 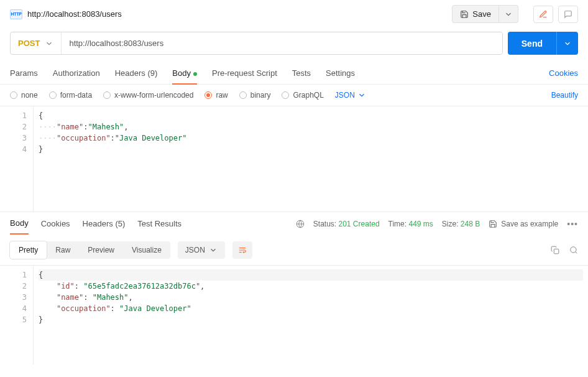 I want to click on radio-urlencoded: x-www-form-urlencoded, so click(x=148, y=95).